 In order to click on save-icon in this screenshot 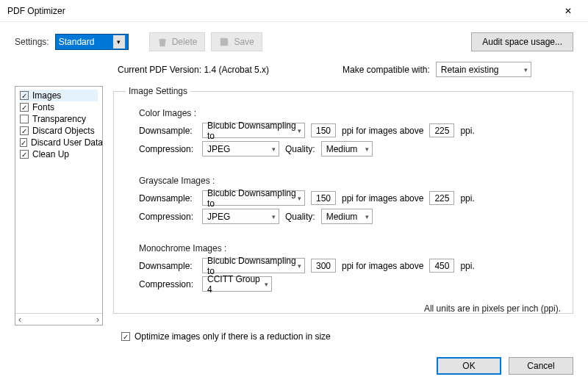, I will do `click(224, 42)`.